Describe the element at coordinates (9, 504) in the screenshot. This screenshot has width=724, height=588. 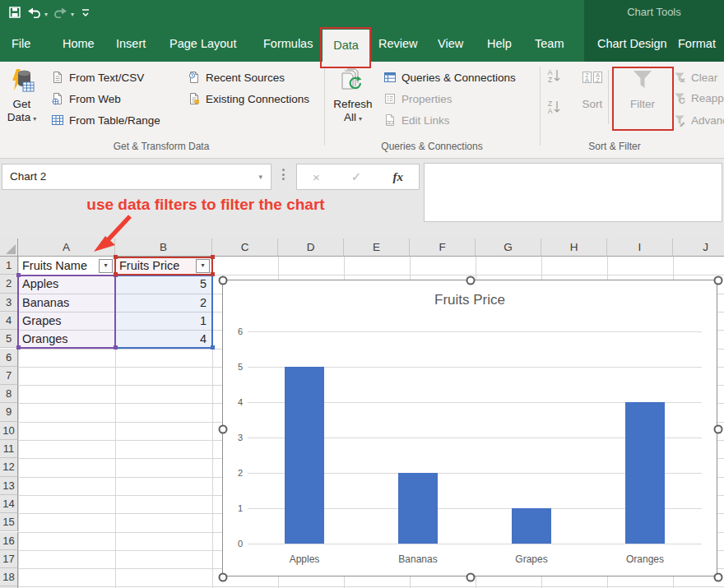
I see `row-header-14: 14` at that location.